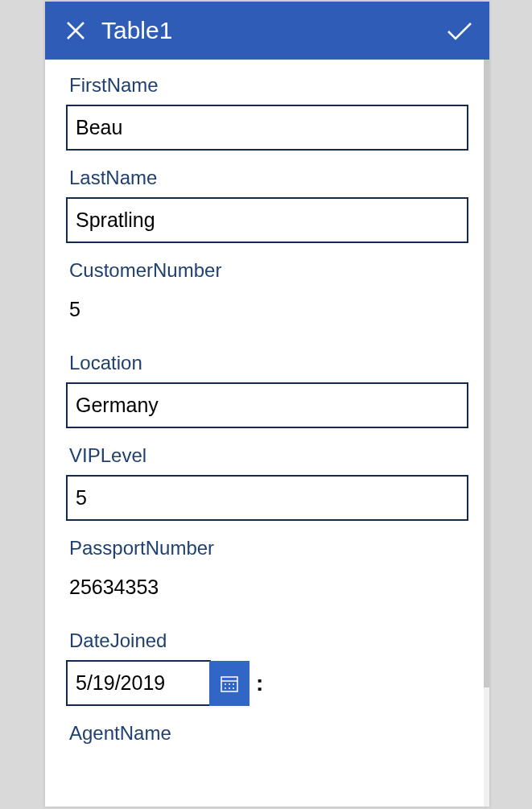 This screenshot has height=809, width=532. What do you see at coordinates (138, 683) in the screenshot?
I see `input-datejoined` at bounding box center [138, 683].